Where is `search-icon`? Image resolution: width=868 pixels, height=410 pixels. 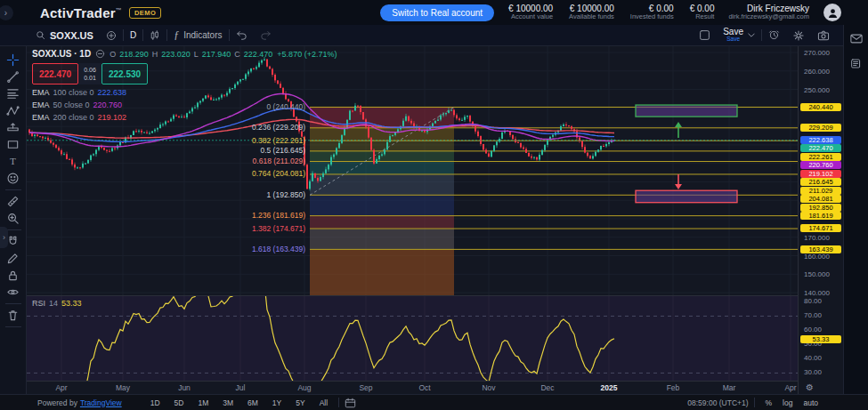
search-icon is located at coordinates (41, 36).